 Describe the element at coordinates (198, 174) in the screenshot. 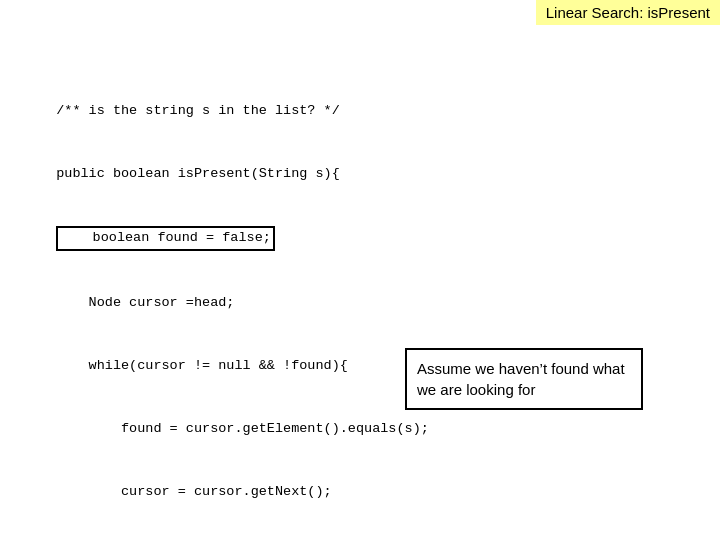

I see `code-line-2: public boolean isPresent(String s){` at that location.